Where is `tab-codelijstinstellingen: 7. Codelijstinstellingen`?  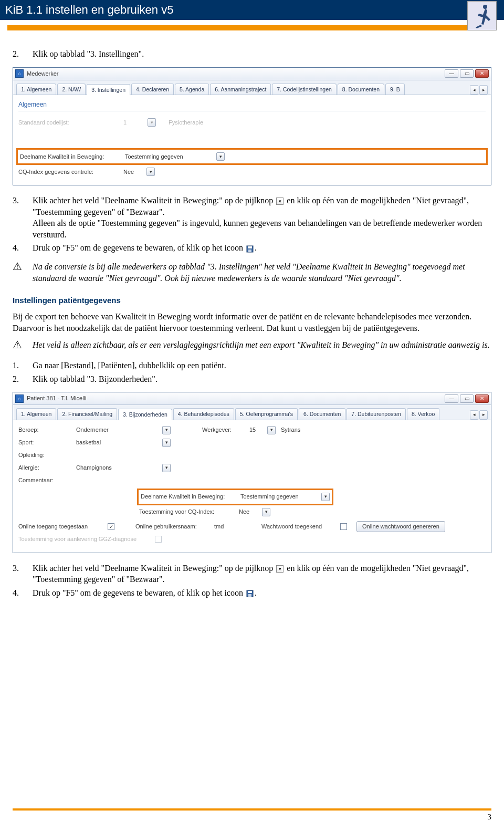 tab-codelijstinstellingen: 7. Codelijstinstellingen is located at coordinates (304, 89).